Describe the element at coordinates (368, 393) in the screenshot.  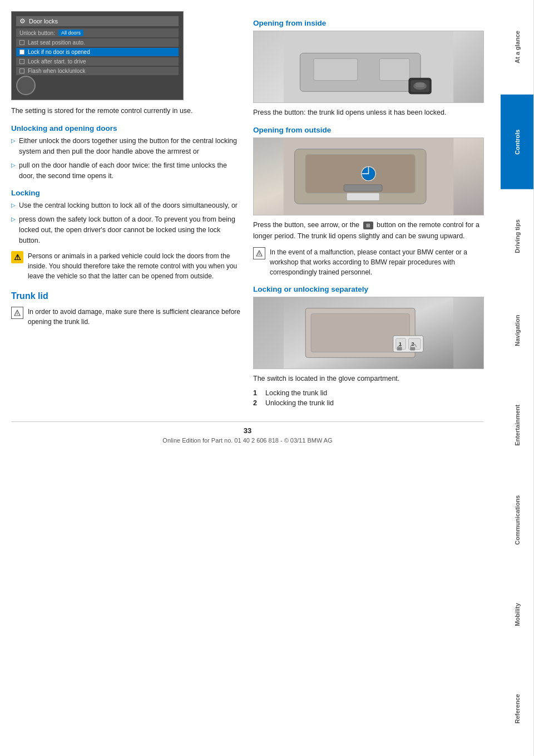
I see `numbered-item-1: 1 Locking the trunk lid` at that location.